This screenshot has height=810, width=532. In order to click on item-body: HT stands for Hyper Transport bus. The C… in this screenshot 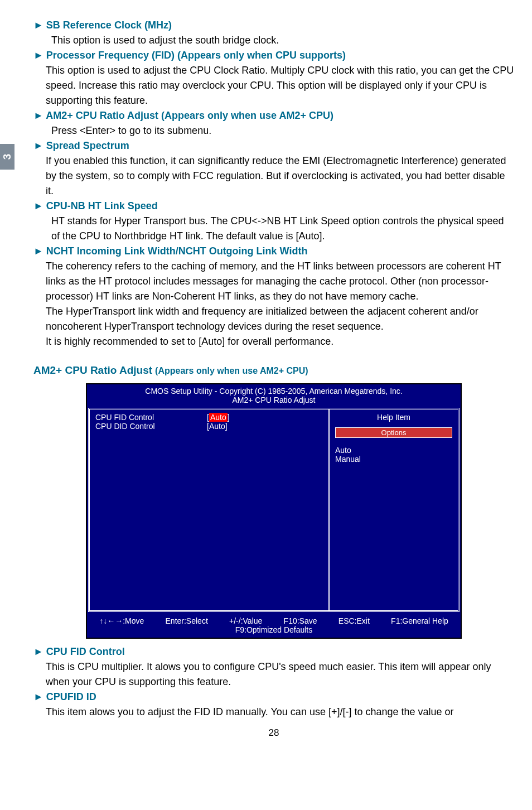, I will do `click(274, 229)`.